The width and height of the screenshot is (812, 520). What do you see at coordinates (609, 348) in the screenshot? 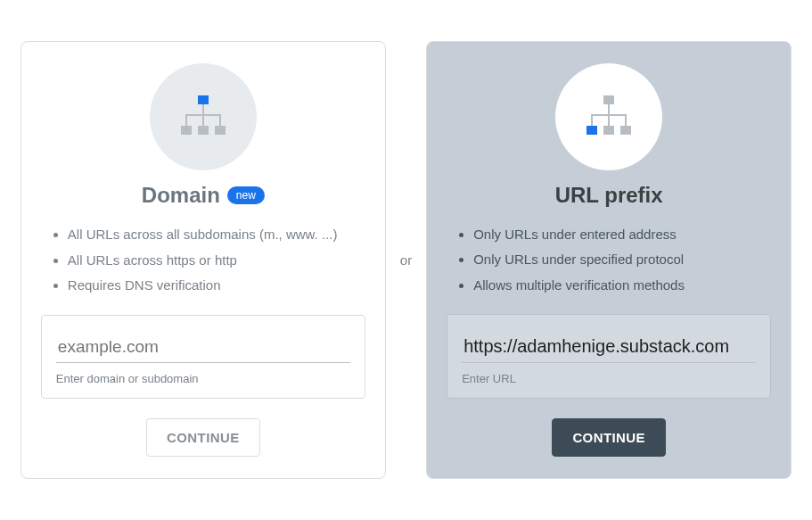
I see `url-prefix-input` at bounding box center [609, 348].